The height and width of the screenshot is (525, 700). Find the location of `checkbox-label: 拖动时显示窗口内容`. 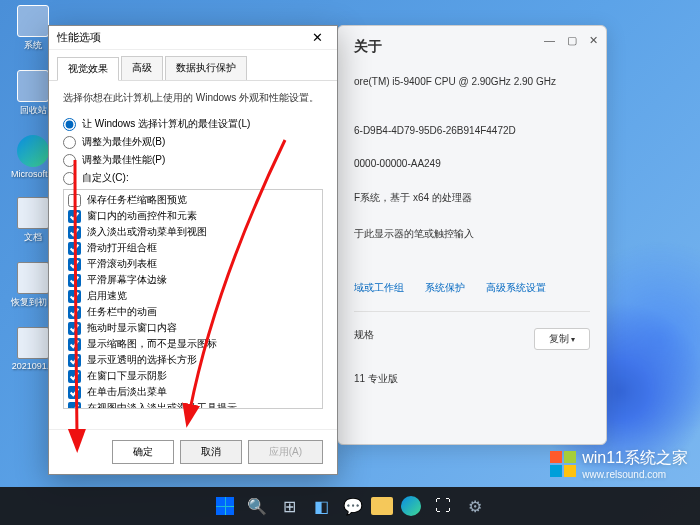

checkbox-label: 拖动时显示窗口内容 is located at coordinates (132, 328).